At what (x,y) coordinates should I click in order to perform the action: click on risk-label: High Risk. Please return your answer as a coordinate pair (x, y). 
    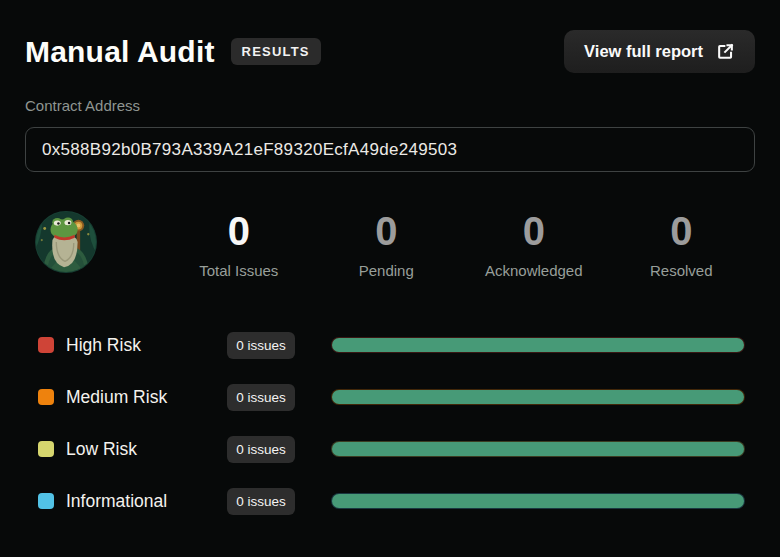
    Looking at the image, I should click on (146, 346).